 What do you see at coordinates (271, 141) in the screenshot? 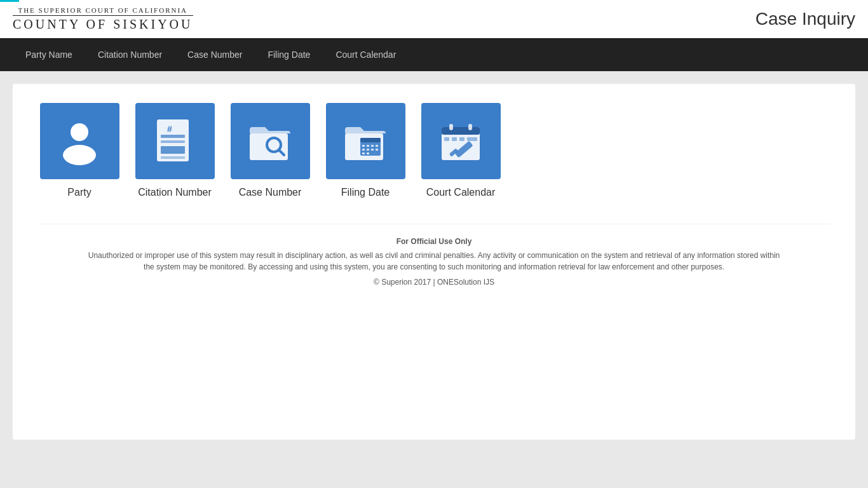
I see `case-number-icon-box` at bounding box center [271, 141].